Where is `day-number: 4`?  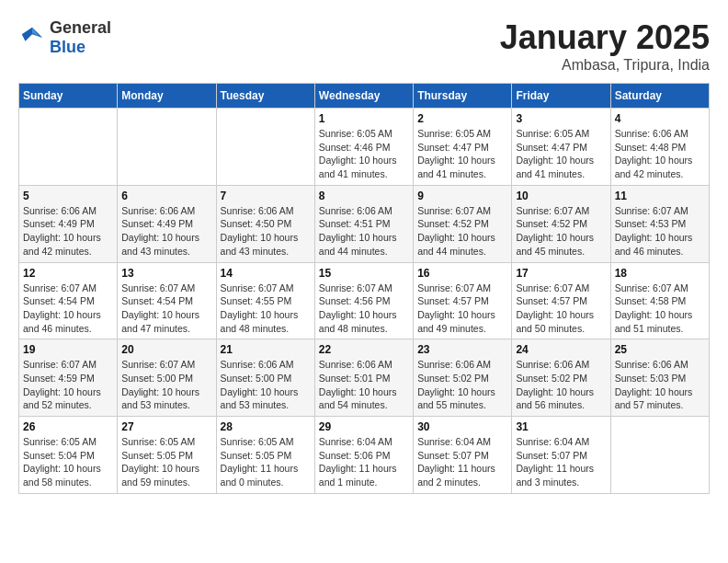 day-number: 4 is located at coordinates (660, 119).